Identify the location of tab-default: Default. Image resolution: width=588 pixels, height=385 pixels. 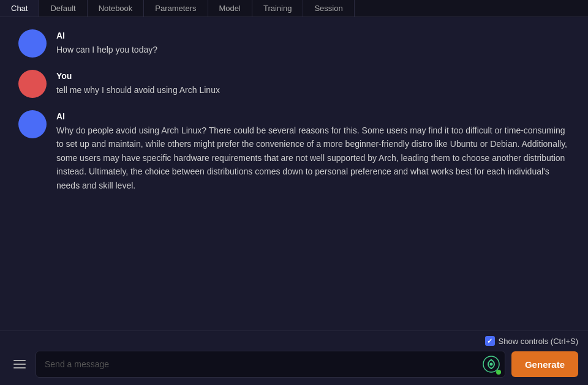
(63, 9).